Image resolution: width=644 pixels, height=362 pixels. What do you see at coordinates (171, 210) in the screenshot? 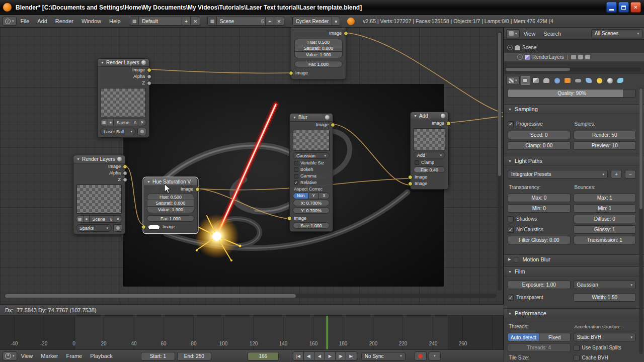
I see `value-field: Value: 1.900` at bounding box center [171, 210].